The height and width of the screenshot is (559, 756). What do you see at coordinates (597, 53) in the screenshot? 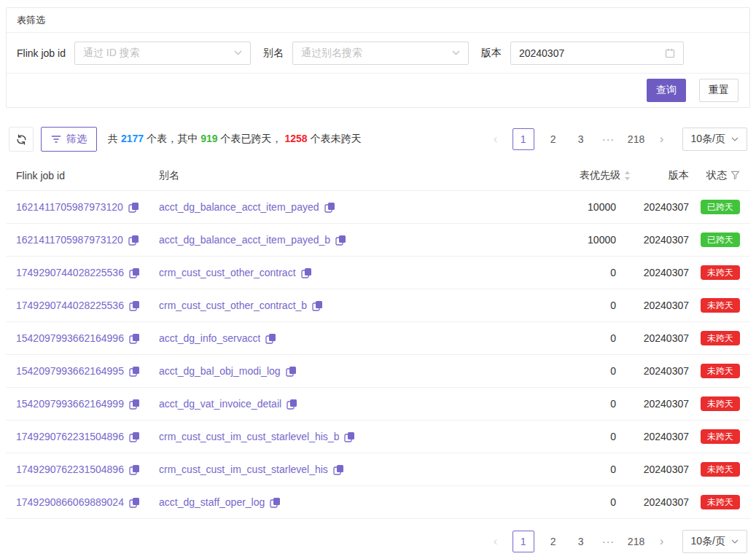
I see `version-date-input: 20240307` at bounding box center [597, 53].